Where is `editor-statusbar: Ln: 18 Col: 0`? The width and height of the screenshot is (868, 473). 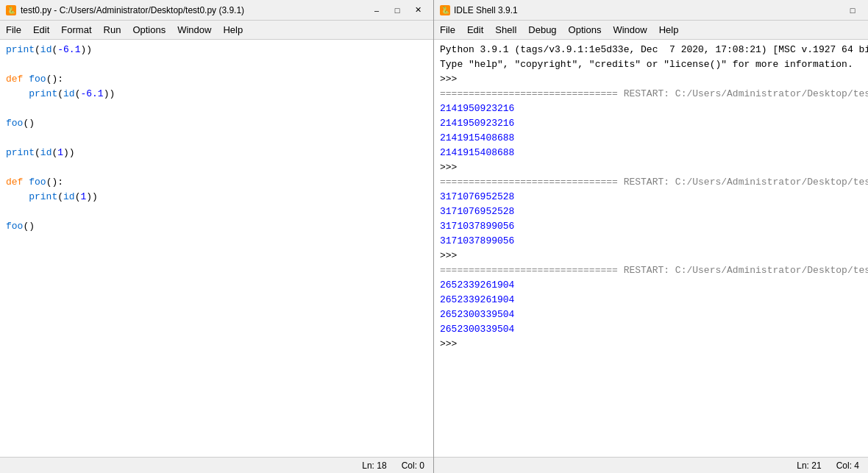
editor-statusbar: Ln: 18 Col: 0 is located at coordinates (216, 465).